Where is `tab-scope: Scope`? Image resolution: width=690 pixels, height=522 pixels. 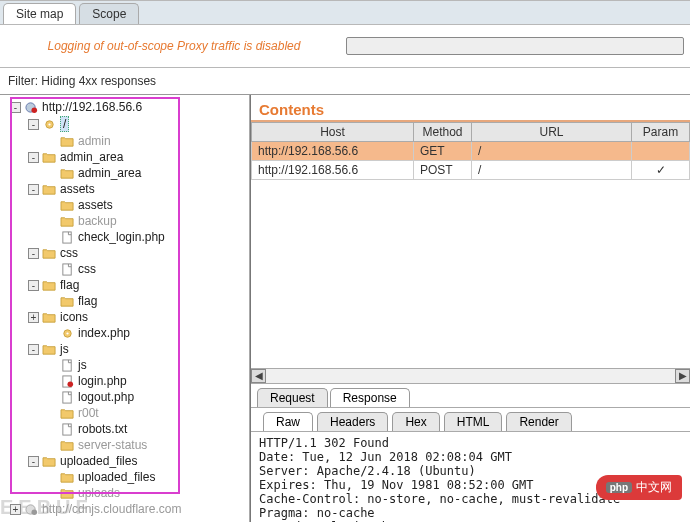
tab-scope: Scope is located at coordinates (109, 14).